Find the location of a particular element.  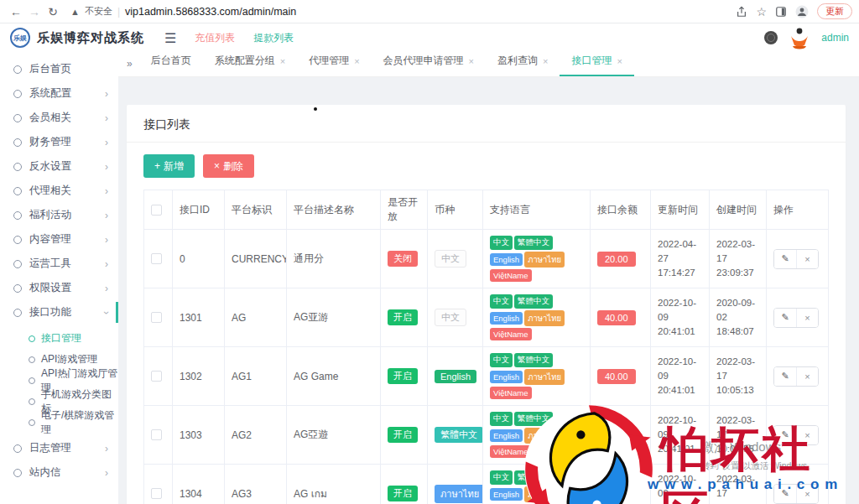

sidebar-collapse-icon: ☰ is located at coordinates (170, 39).